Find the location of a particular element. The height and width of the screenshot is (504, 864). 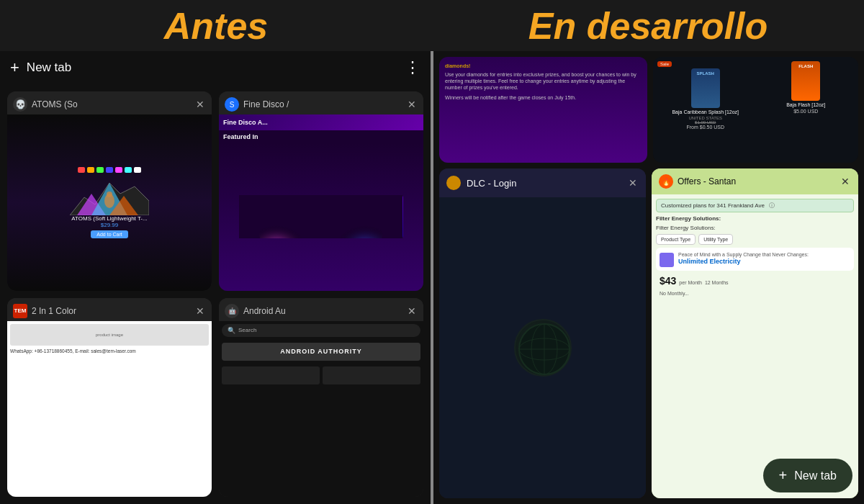

tab-title-atoms: ATOMS (So is located at coordinates (111, 104).